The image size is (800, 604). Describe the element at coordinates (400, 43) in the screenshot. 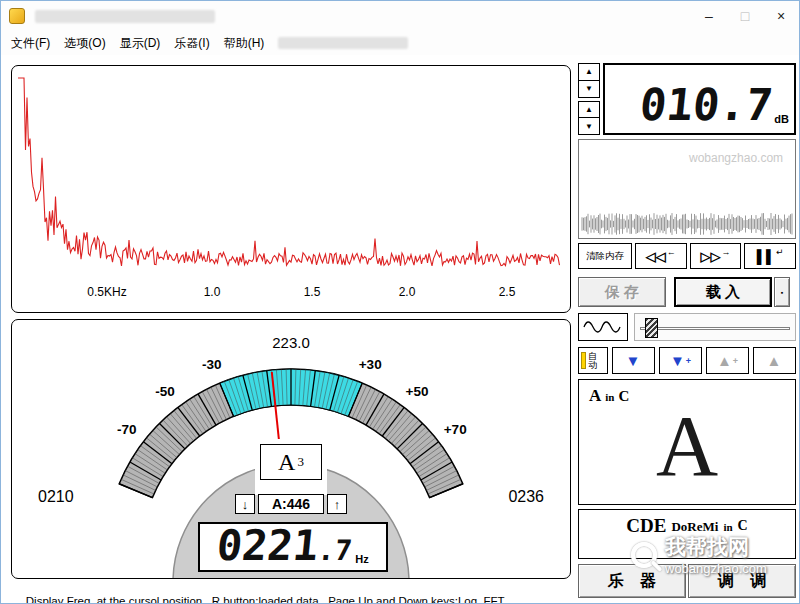

I see `menubar: 文件(F) 选项(O) 显示(D) 乐器(I) 帮助(H)` at that location.